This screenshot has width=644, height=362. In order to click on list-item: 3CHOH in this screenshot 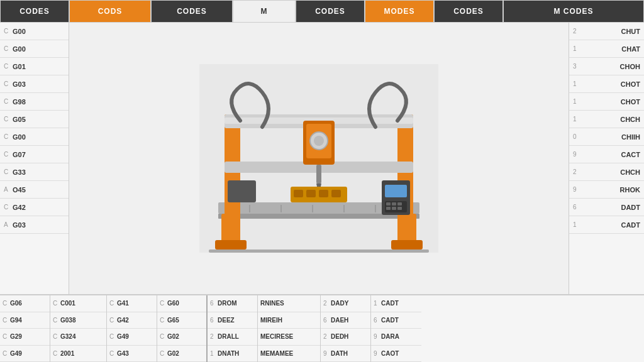, I will do `click(606, 67)`.